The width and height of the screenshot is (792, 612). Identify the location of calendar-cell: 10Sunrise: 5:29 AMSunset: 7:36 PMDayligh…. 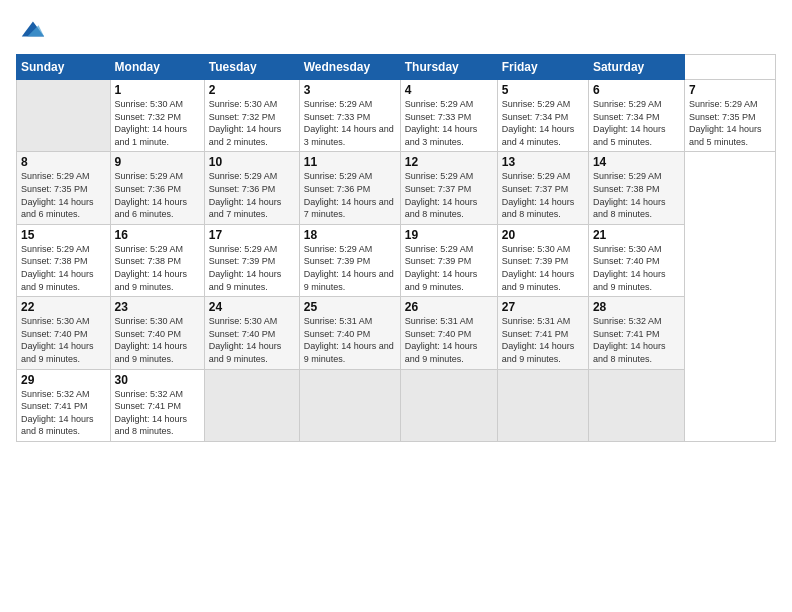
(252, 188).